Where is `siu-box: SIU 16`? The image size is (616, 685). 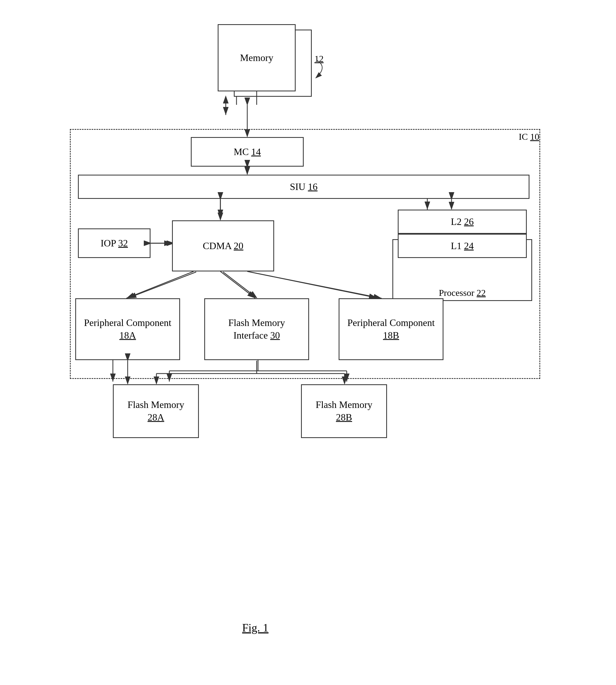 siu-box: SIU 16 is located at coordinates (304, 187).